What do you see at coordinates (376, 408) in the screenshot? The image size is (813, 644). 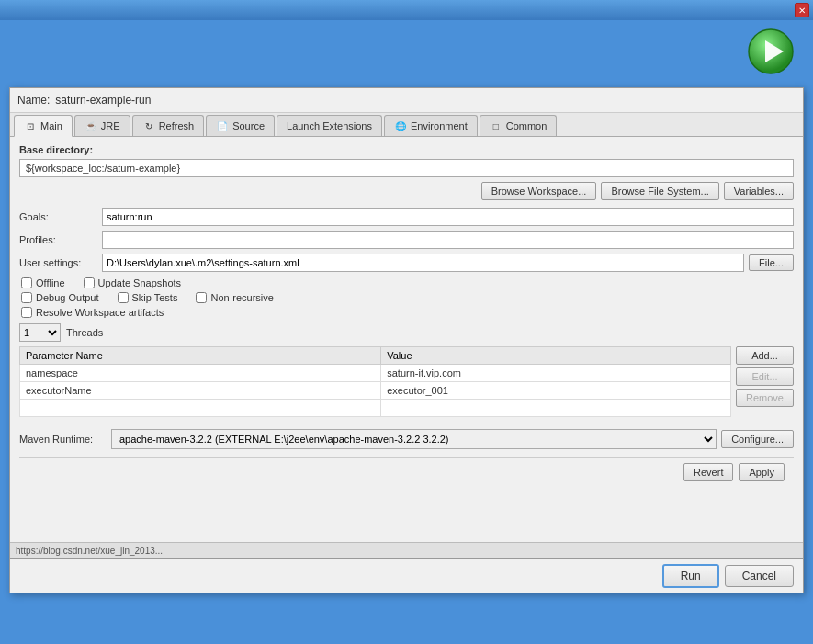 I see `table-row` at bounding box center [376, 408].